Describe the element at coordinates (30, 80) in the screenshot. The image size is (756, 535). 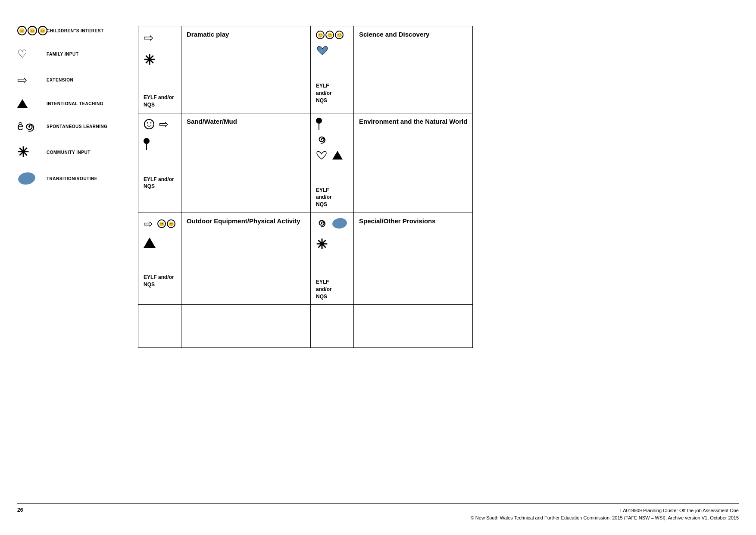
I see `extension-icon: ⇨` at that location.